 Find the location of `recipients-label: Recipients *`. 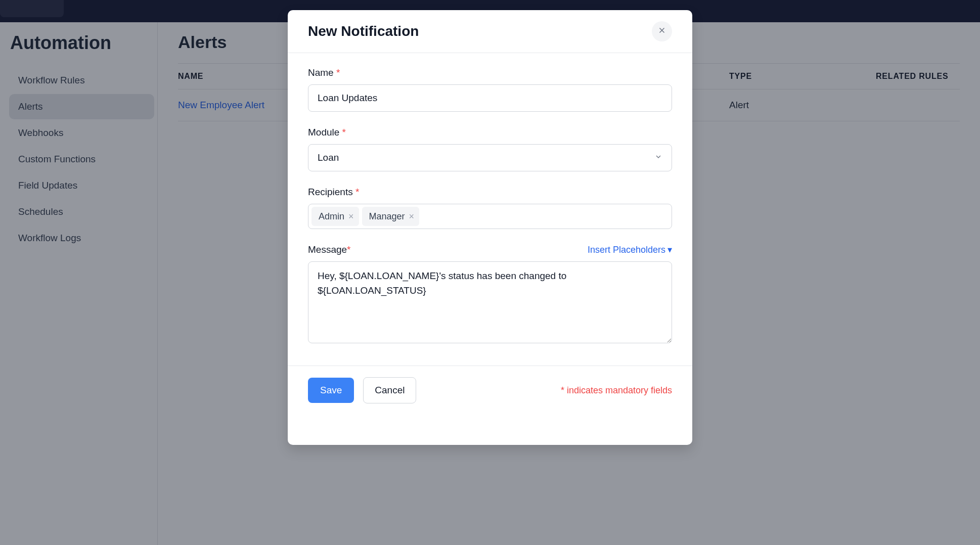

recipients-label: Recipients * is located at coordinates (490, 192).